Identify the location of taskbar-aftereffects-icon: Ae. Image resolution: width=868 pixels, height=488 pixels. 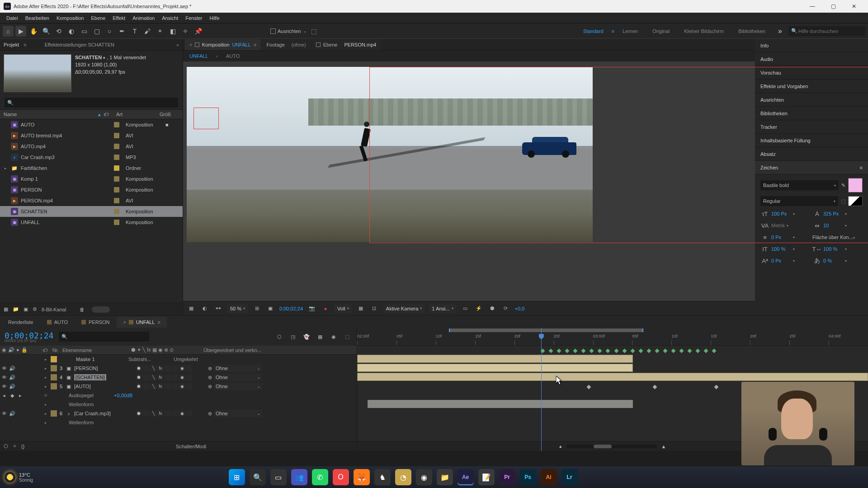
(466, 477).